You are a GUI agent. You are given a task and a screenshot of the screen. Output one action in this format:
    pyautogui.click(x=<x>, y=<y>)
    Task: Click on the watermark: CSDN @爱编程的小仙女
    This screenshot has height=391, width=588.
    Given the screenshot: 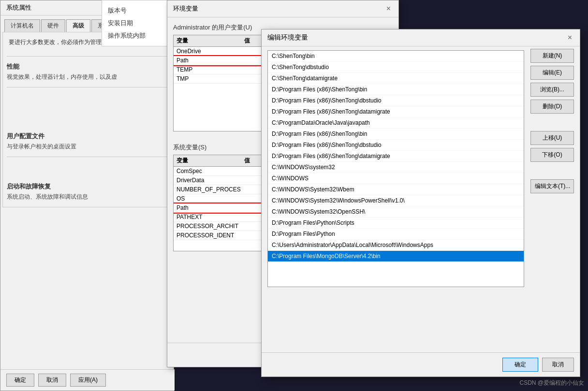 What is the action you would take?
    pyautogui.click(x=552, y=383)
    